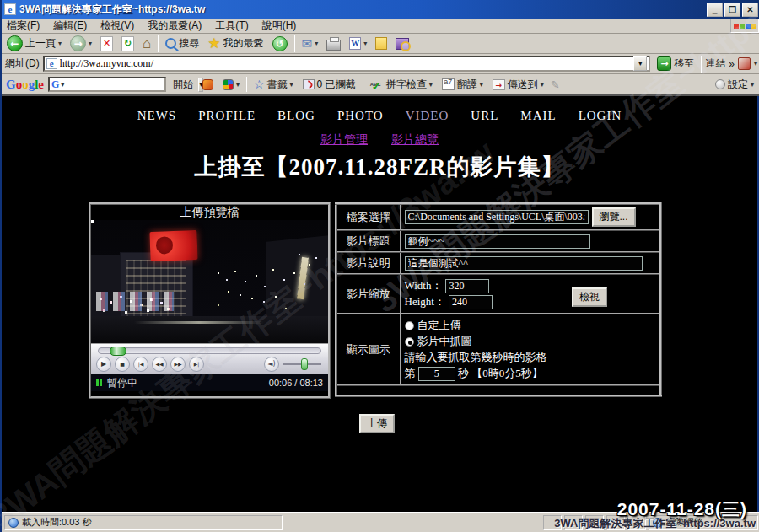 Image resolution: width=759 pixels, height=532 pixels. I want to click on search-button: 搜尋, so click(182, 44).